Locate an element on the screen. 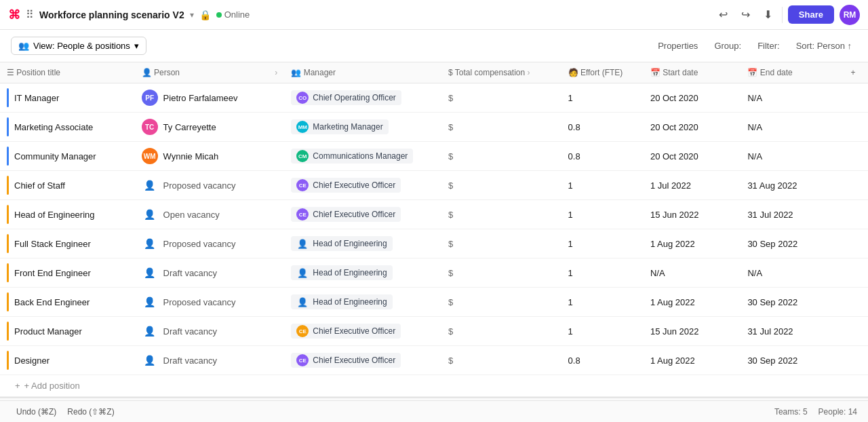 Image resolution: width=868 pixels, height=422 pixels. person-cell: PFPietro Farfalameev is located at coordinates (210, 98).